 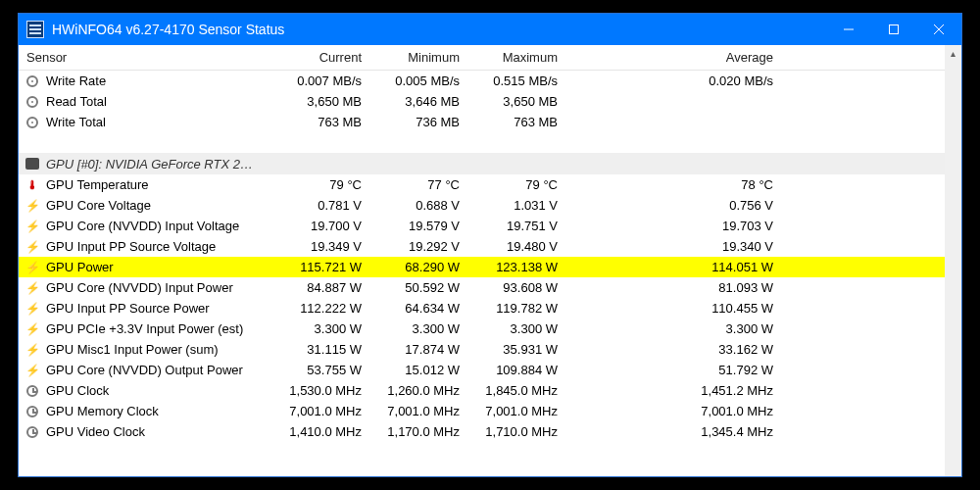 What do you see at coordinates (160, 308) in the screenshot?
I see `sensor-name: GPU Input PP Source Power` at bounding box center [160, 308].